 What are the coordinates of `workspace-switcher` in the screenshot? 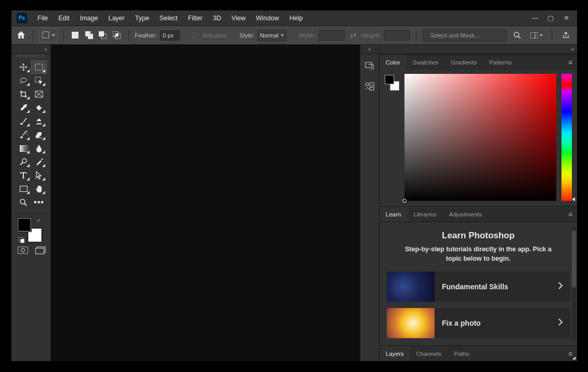 It's located at (537, 35).